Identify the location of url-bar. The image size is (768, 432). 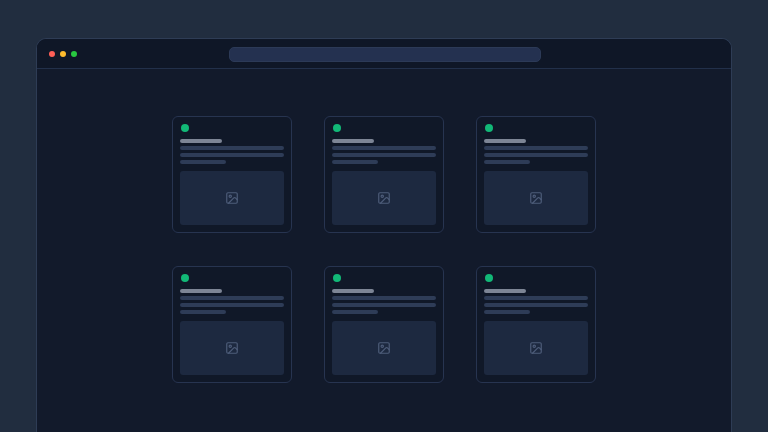
(385, 54).